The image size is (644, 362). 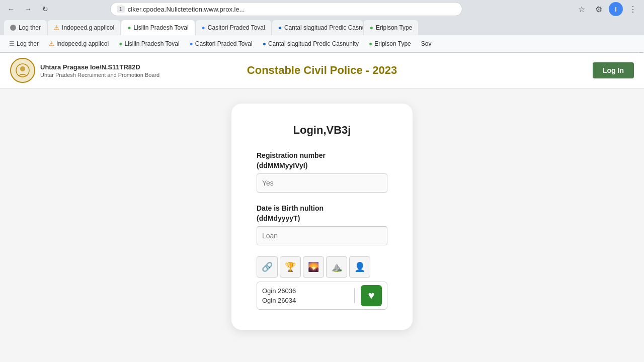 I want to click on extensions-button: ⚙, so click(x=599, y=9).